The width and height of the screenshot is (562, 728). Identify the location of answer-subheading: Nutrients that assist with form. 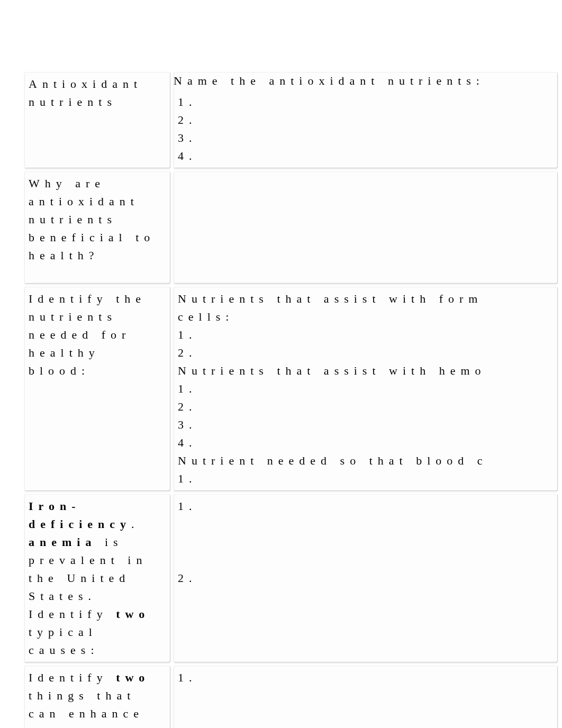
(366, 299).